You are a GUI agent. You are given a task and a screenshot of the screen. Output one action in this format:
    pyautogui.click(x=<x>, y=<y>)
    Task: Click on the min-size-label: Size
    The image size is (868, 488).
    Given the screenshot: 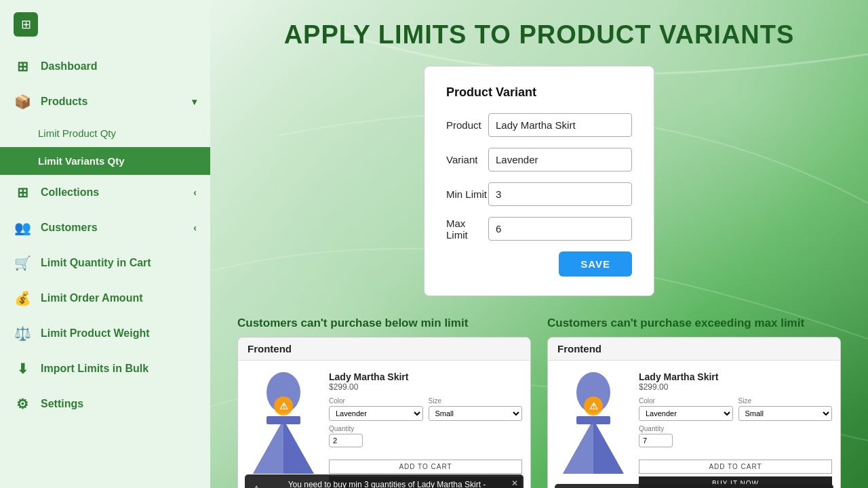 What is the action you would take?
    pyautogui.click(x=476, y=401)
    